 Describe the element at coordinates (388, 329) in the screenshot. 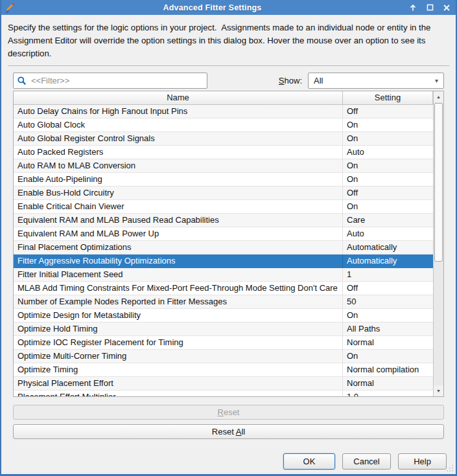

I see `setting-value-cell: All Paths` at that location.